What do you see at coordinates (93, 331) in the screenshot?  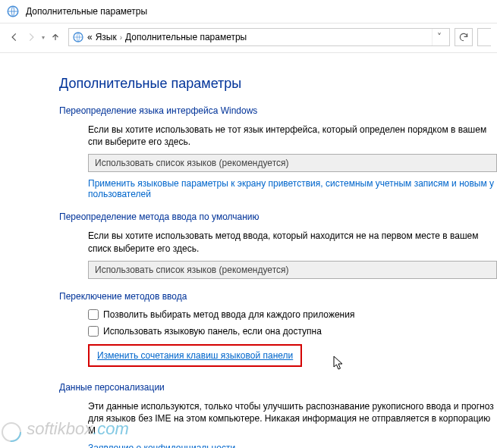 I see `language-bar-checkbox` at bounding box center [93, 331].